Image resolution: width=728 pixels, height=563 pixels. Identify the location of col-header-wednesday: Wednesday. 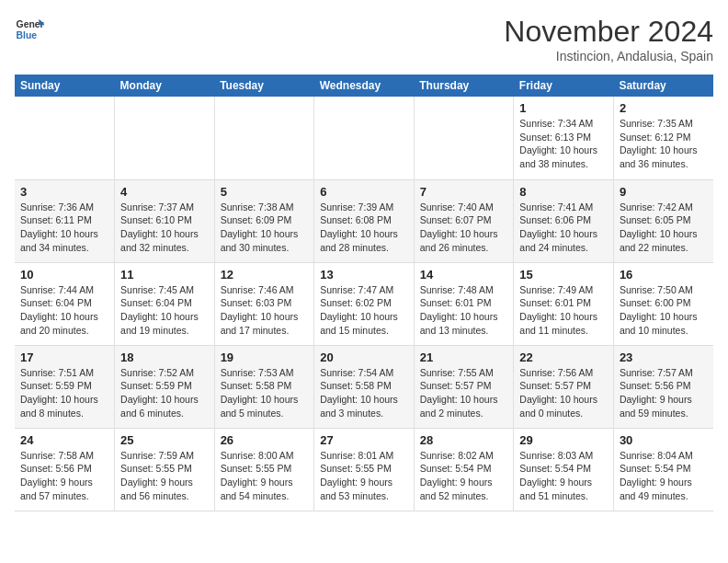
(364, 86).